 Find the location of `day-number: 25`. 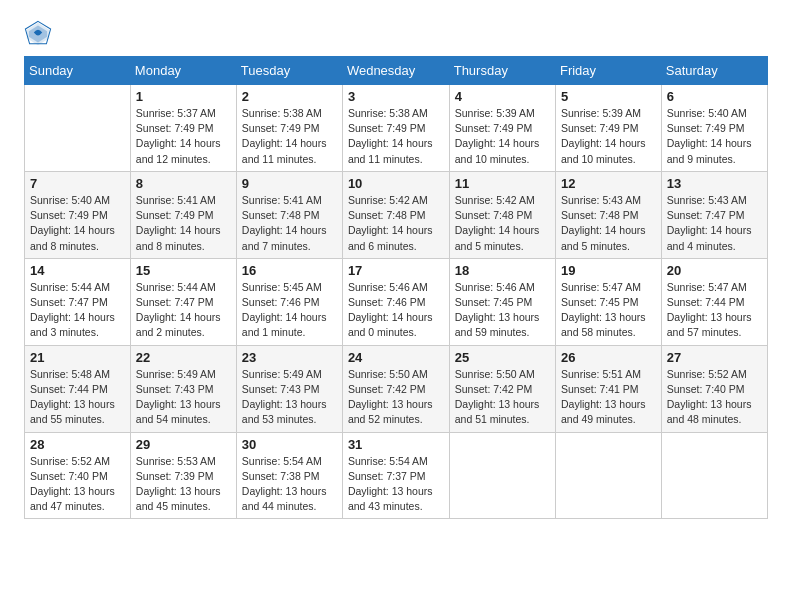

day-number: 25 is located at coordinates (502, 358).